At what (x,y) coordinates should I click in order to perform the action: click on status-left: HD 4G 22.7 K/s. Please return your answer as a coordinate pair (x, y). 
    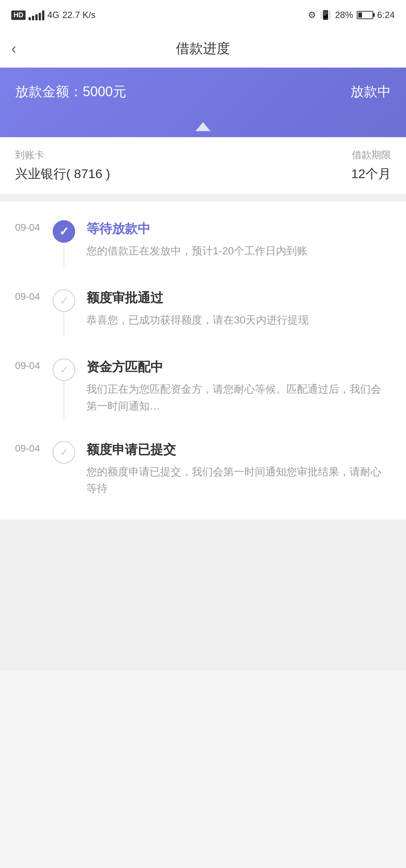
    Looking at the image, I should click on (53, 15).